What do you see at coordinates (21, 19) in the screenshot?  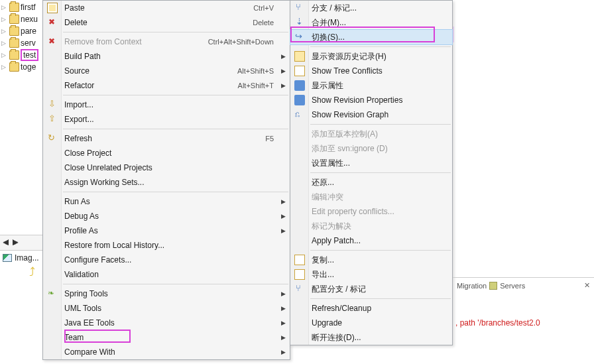 I see `tree-item-nexu: ▷nexu` at bounding box center [21, 19].